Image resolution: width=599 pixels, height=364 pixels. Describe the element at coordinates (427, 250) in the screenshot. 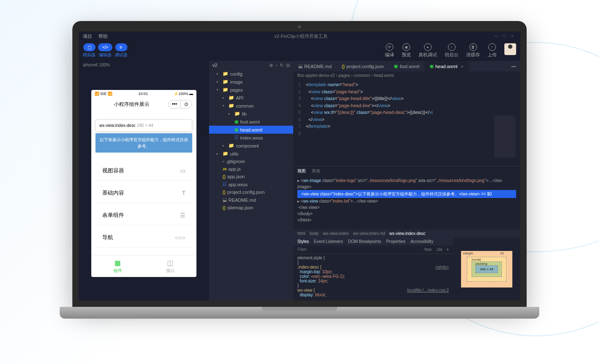

I see `hov-toggle: :hov` at that location.